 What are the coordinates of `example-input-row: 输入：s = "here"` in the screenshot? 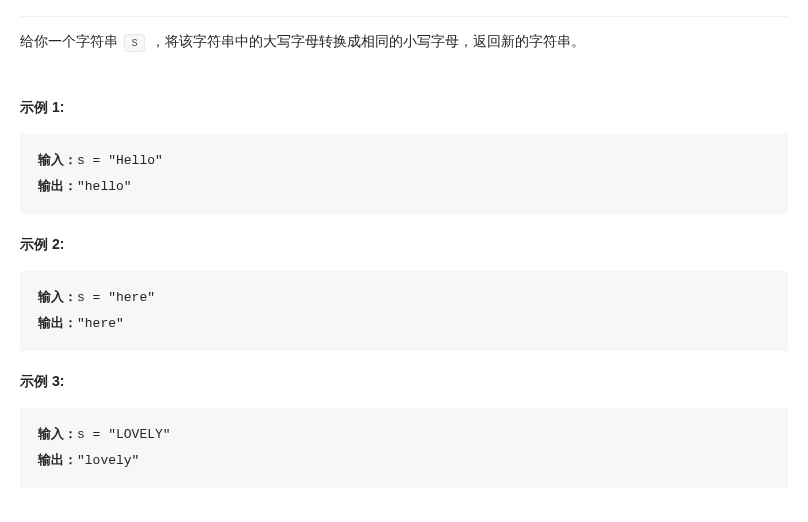 It's located at (404, 298).